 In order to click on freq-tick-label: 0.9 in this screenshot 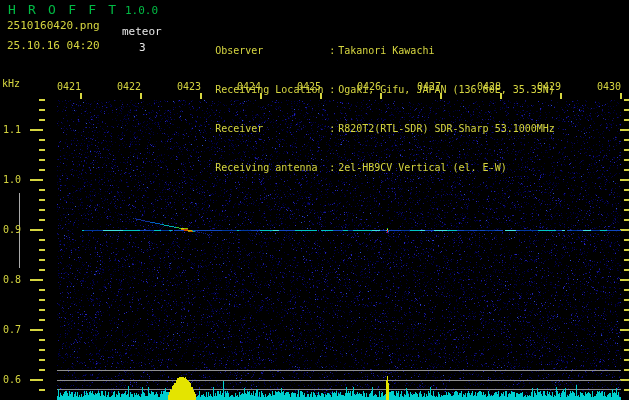, I will do `click(16, 230)`.